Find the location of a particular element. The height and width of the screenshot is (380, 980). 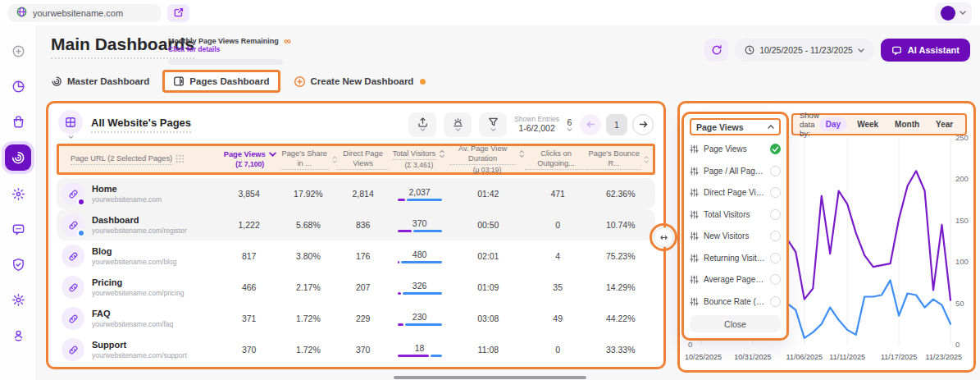

website-url: yourwebsitename.com is located at coordinates (78, 13).